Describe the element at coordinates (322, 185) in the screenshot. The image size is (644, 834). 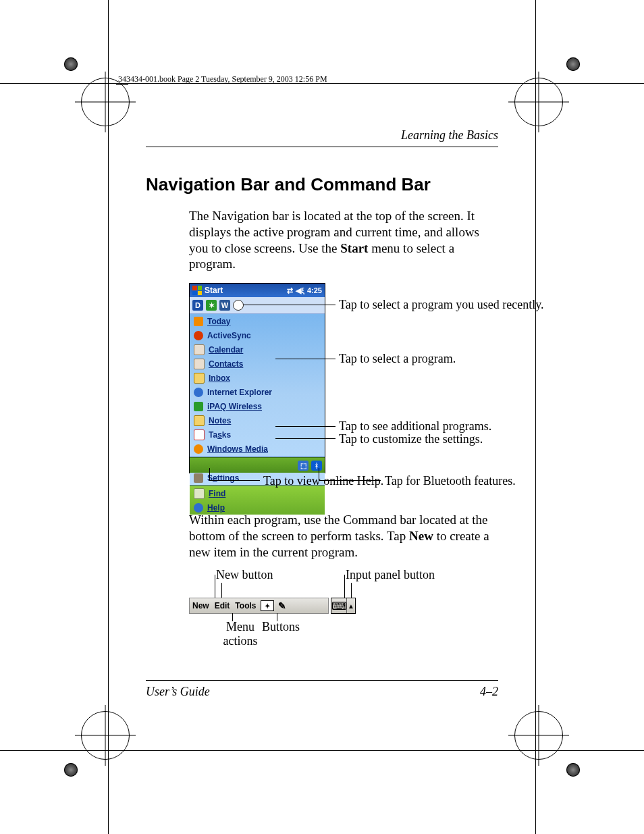
I see `section-title: Navigation Bar and Command Bar` at that location.